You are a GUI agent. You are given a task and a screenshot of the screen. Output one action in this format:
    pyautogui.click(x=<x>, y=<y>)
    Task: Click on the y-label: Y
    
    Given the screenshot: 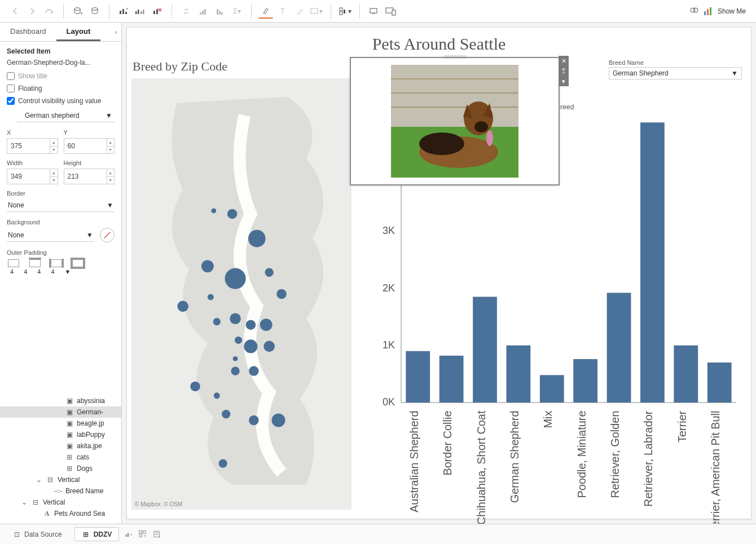 What is the action you would take?
    pyautogui.click(x=89, y=132)
    